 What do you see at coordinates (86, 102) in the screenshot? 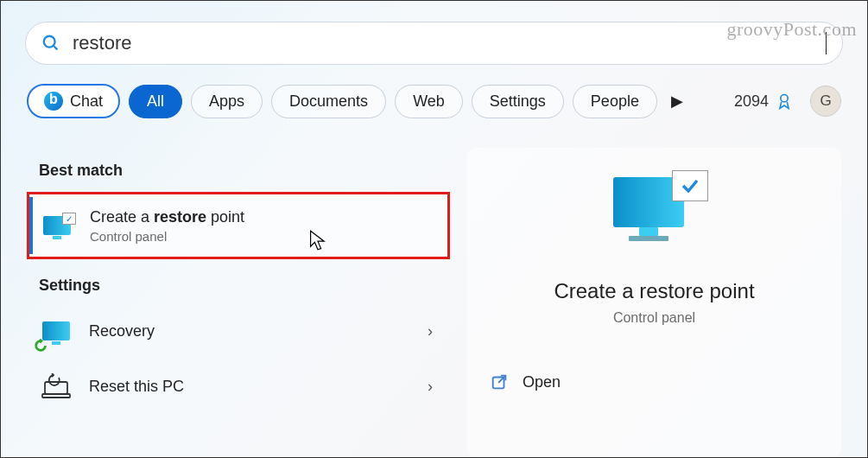
I see `chat-label: Chat` at bounding box center [86, 102].